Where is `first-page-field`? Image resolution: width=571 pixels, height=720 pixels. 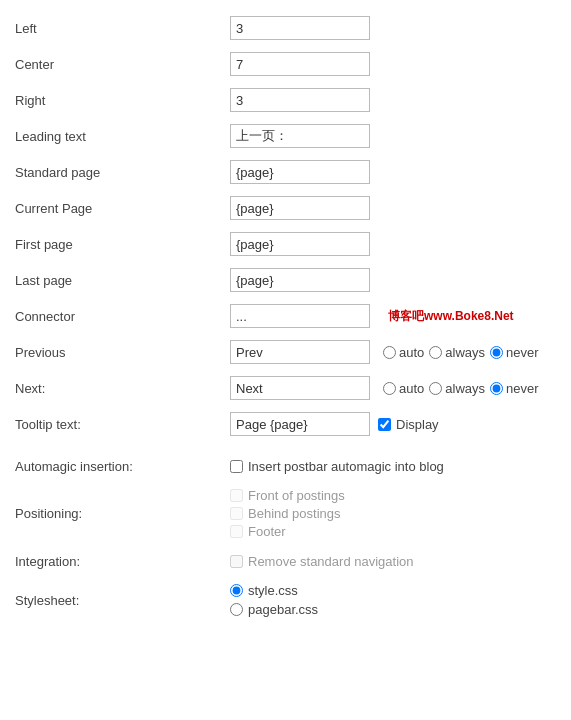 first-page-field is located at coordinates (393, 244).